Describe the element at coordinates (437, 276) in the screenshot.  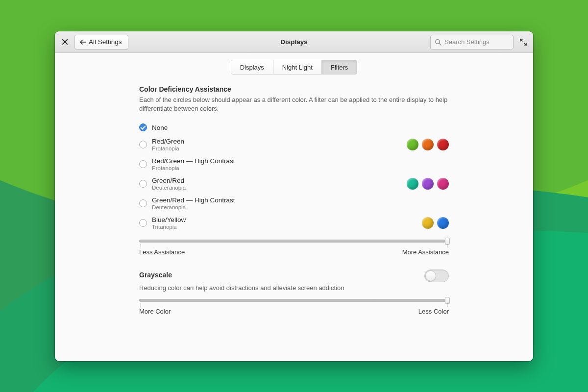
I see `grayscale-toggle` at that location.